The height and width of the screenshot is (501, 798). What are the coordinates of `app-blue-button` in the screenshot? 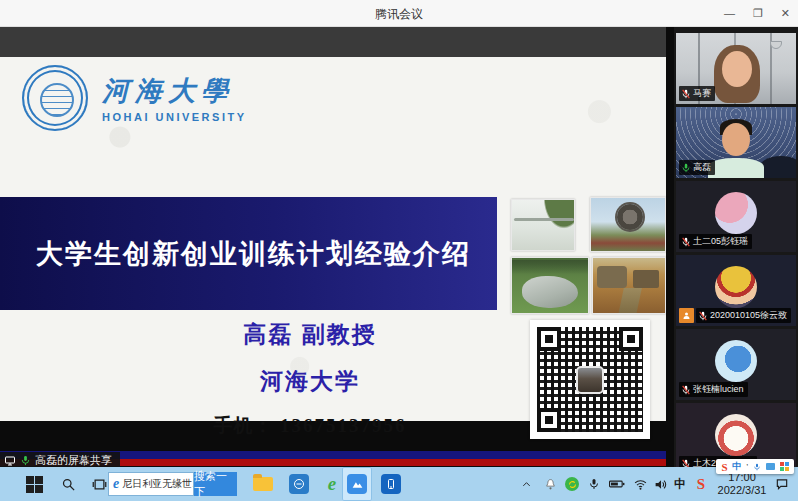 It's located at (299, 484).